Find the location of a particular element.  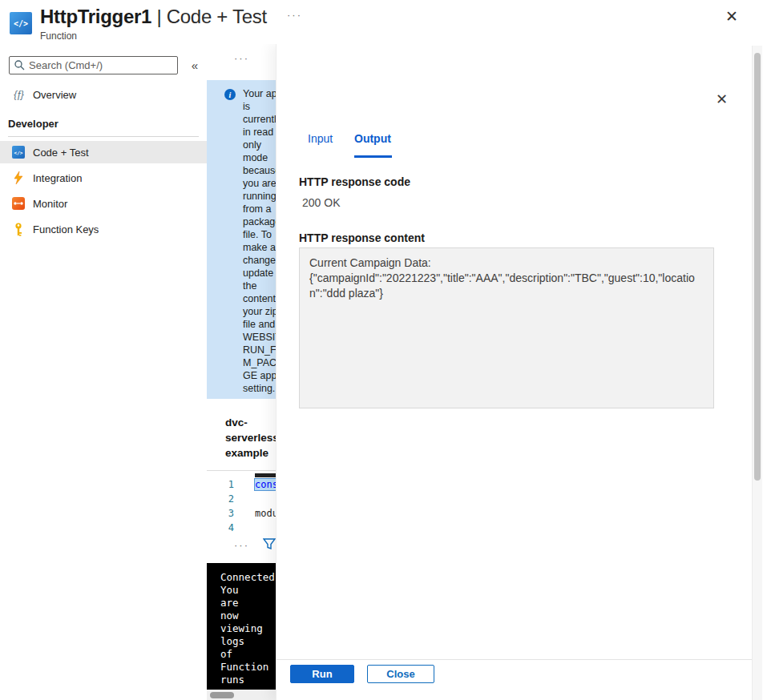

sidebar-item-overview: {ƒ} Overview is located at coordinates (103, 95).